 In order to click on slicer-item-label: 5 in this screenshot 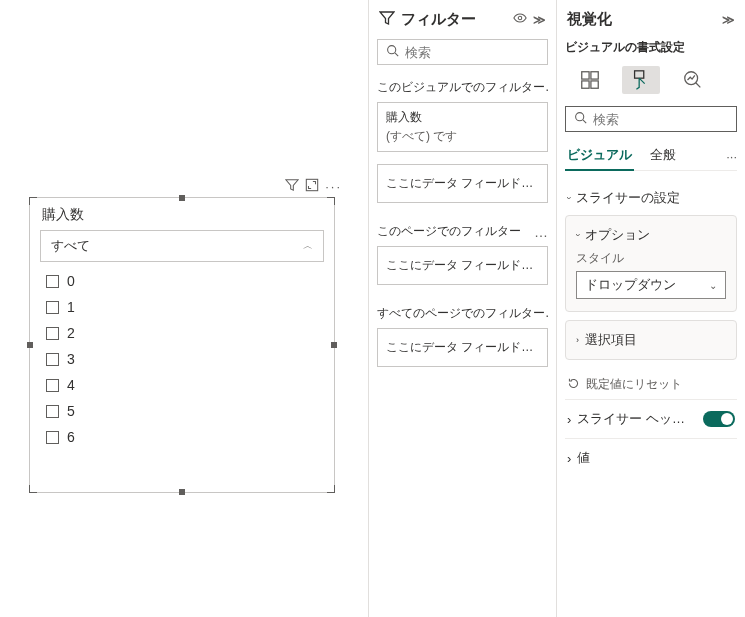, I will do `click(71, 411)`.